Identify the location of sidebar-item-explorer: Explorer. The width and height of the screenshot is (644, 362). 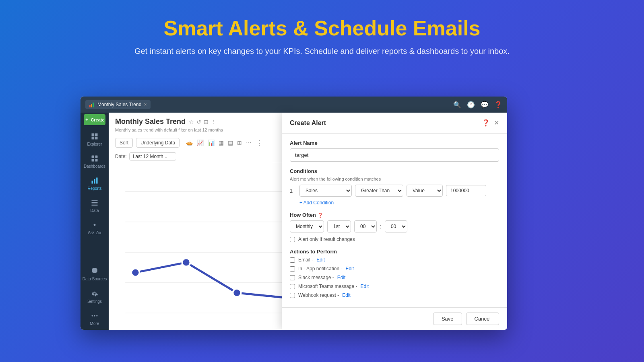
(95, 139).